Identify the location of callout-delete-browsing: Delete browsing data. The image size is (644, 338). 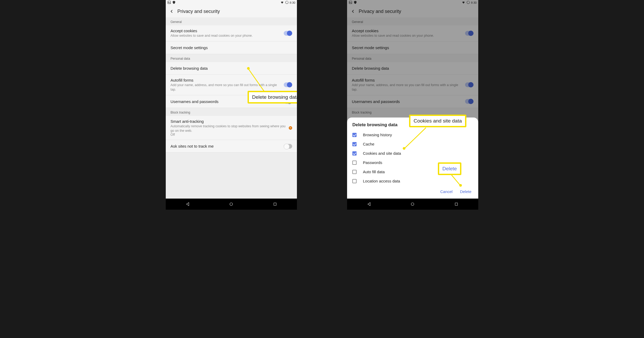
(272, 97).